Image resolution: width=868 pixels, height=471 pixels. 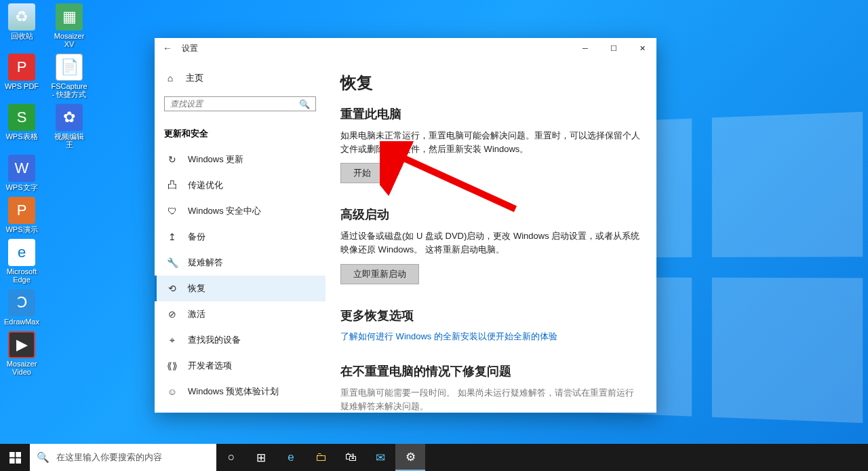 What do you see at coordinates (380, 274) in the screenshot?
I see `restart-now-button: 立即重新启动` at bounding box center [380, 274].